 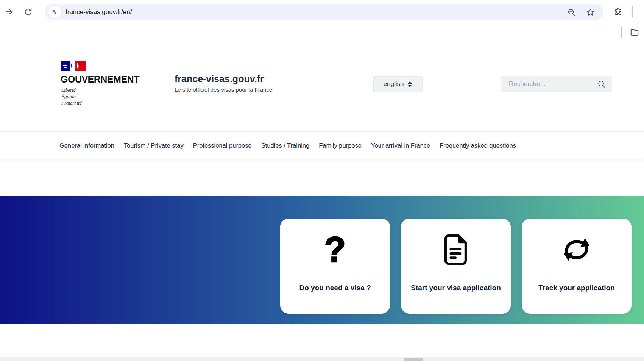 I want to click on nav-item-general-information: General information, so click(x=87, y=145).